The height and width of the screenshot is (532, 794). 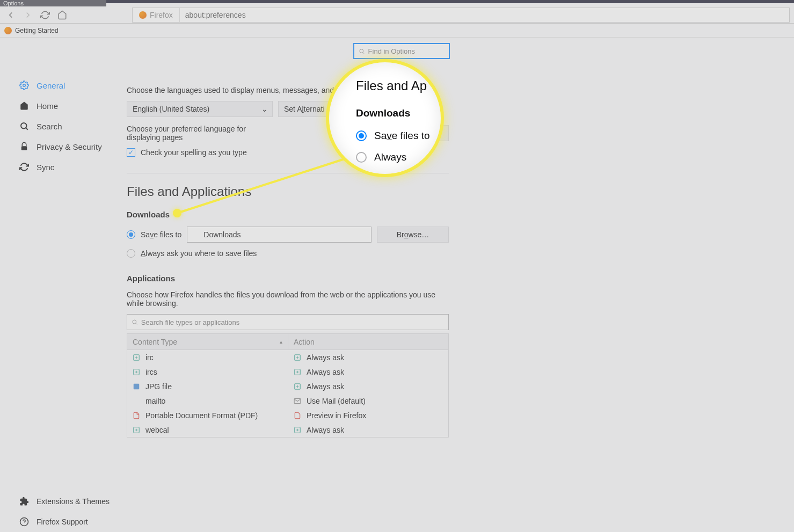 What do you see at coordinates (288, 387) in the screenshot?
I see `table-row: JPG fileAlways ask` at bounding box center [288, 387].